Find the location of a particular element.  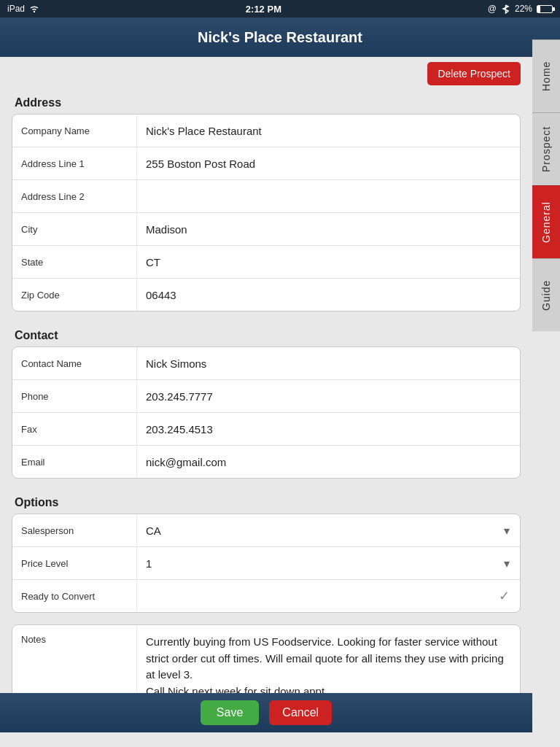

sidebar-item-guide: Guide is located at coordinates (546, 295).